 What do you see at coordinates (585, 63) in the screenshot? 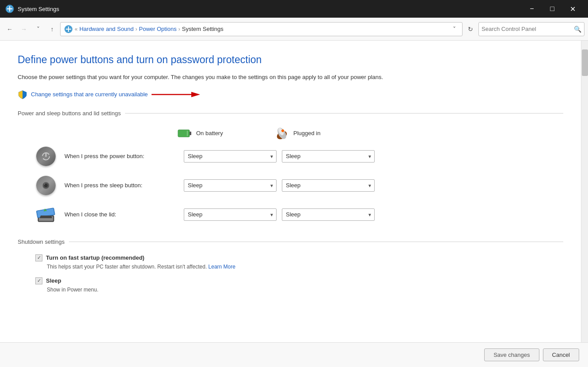
I see `scrollbar-thumb` at bounding box center [585, 63].